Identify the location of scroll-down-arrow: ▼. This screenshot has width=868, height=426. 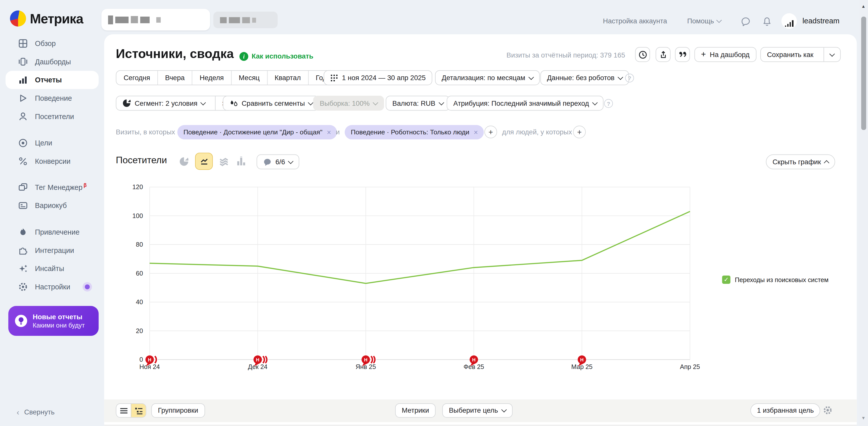
(863, 418).